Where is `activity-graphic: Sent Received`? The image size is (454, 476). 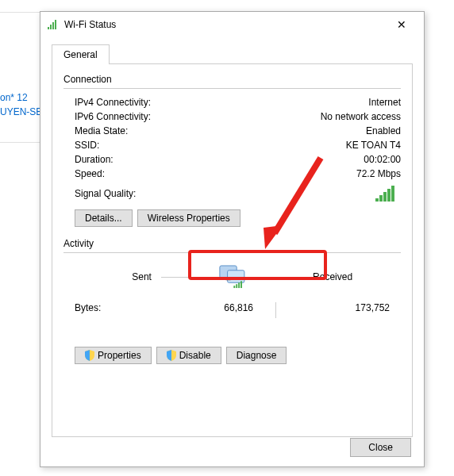 activity-graphic: Sent Received is located at coordinates (232, 277).